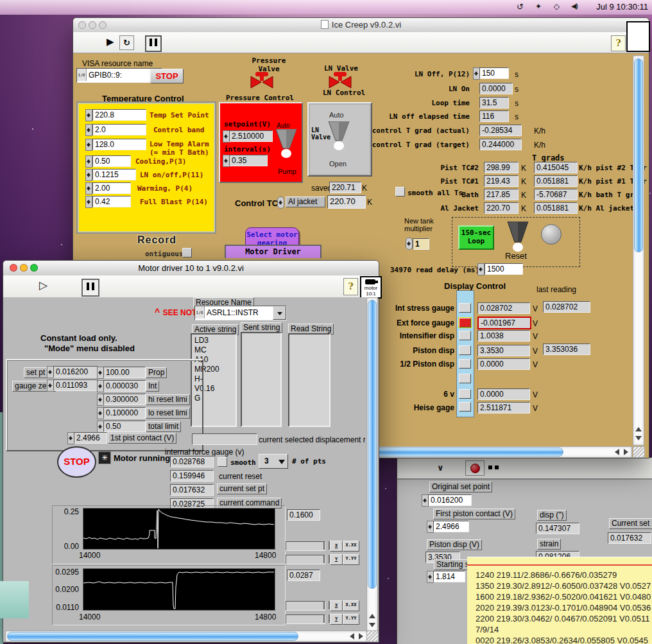  Describe the element at coordinates (465, 322) in the screenshot. I see `ext-force-display-toggle` at that location.